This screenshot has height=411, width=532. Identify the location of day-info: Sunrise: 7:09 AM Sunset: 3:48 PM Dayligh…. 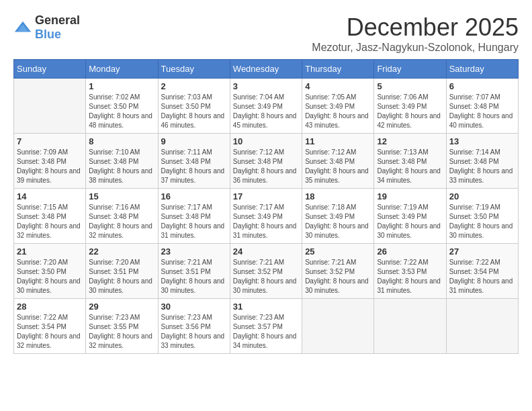
(50, 167).